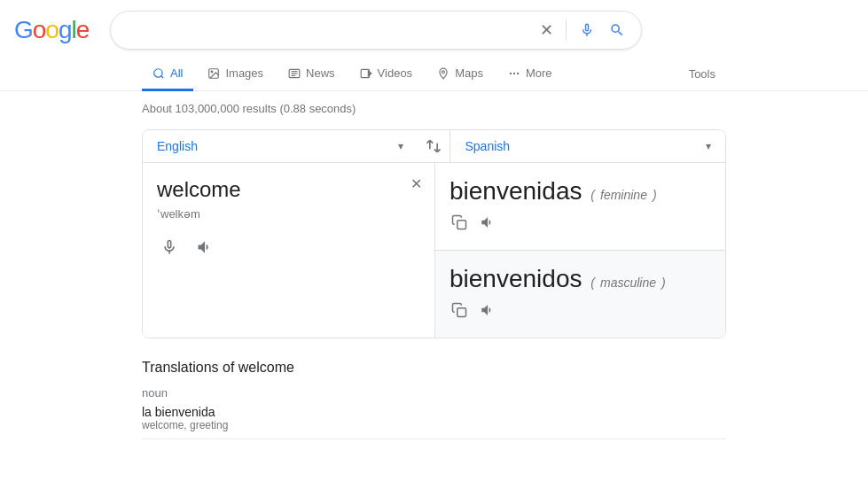 Image resolution: width=868 pixels, height=497 pixels. What do you see at coordinates (488, 224) in the screenshot?
I see `audio-feminine-button` at bounding box center [488, 224].